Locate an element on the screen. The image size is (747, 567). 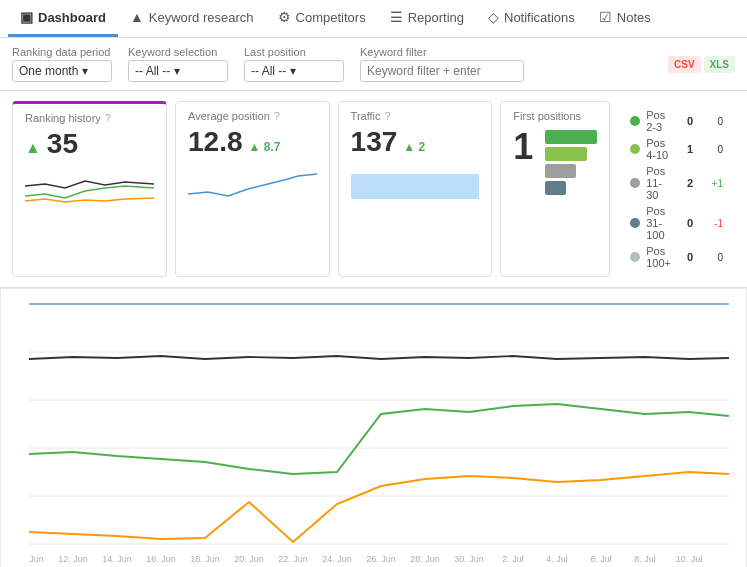
traffic-card: Traffic ? 137 ▲ 2 is located at coordinates (416, 189).